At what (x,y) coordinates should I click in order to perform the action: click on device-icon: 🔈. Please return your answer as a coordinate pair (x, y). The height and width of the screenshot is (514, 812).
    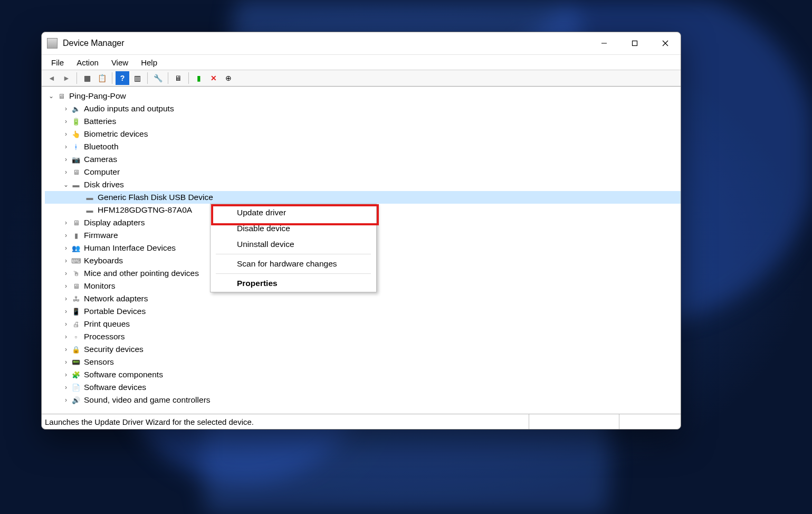
    Looking at the image, I should click on (76, 109).